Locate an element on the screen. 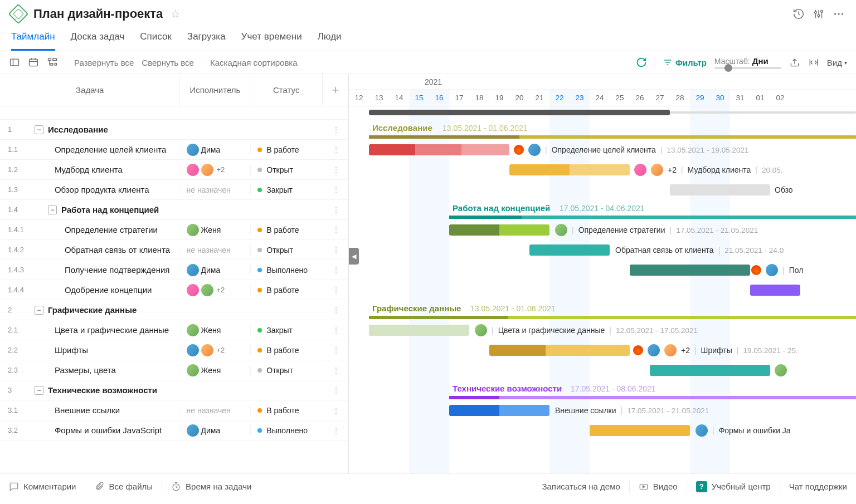 The width and height of the screenshot is (856, 504). task-row: 3.2Формы и ошибки JavaScriptДимаВыполнен… is located at coordinates (174, 430).